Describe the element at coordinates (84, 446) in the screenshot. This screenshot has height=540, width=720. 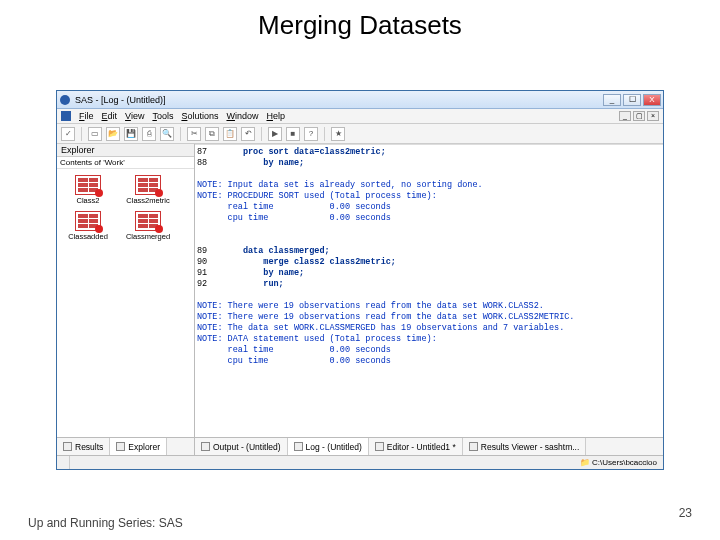
I see `tab-results: Results` at that location.